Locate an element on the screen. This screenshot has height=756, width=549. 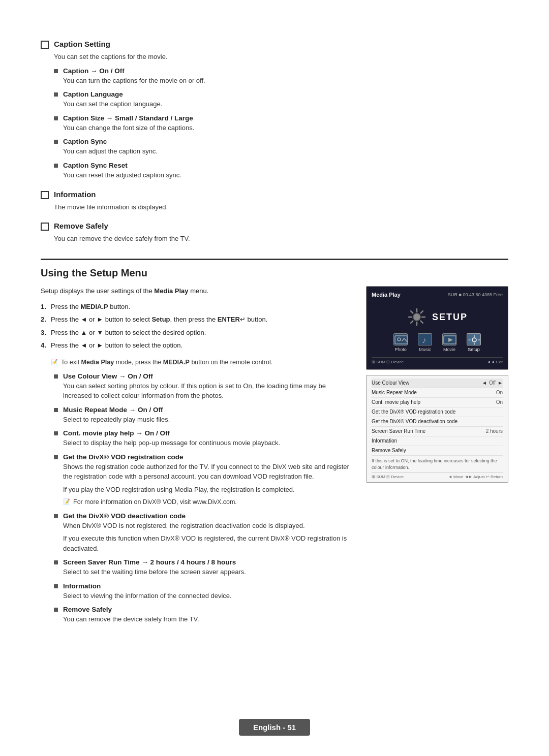
divx-vod-note: 📝 For more information on DivX® VOD, vis… is located at coordinates (209, 502).